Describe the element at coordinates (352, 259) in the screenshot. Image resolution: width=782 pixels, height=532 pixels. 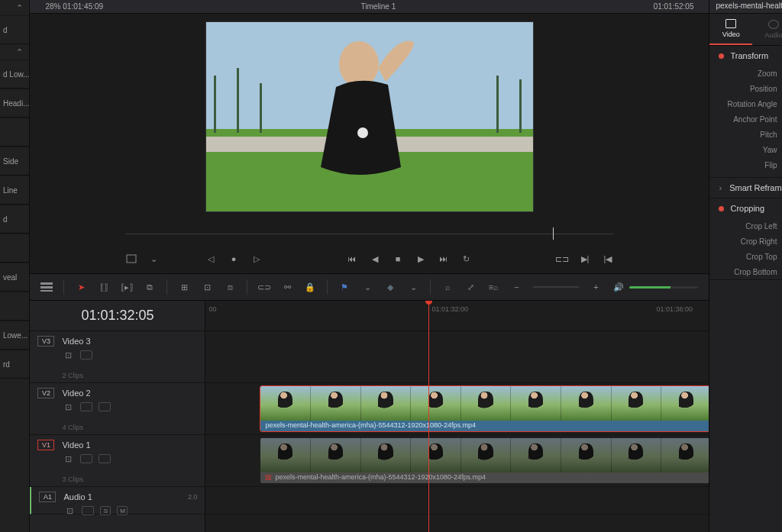
I see `first-frame-icon: ⏮` at that location.